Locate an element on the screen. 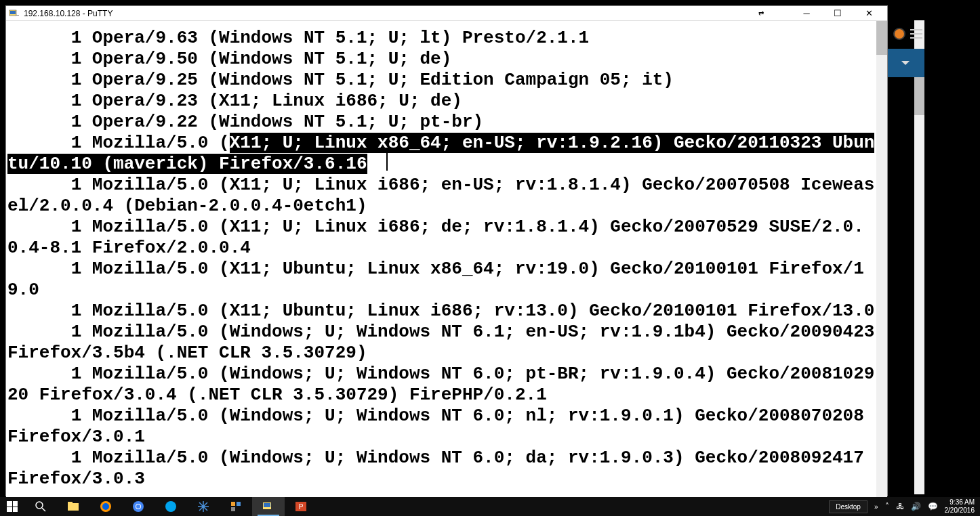 Image resolution: width=980 pixels, height=516 pixels. background-browser-window is located at coordinates (931, 258).